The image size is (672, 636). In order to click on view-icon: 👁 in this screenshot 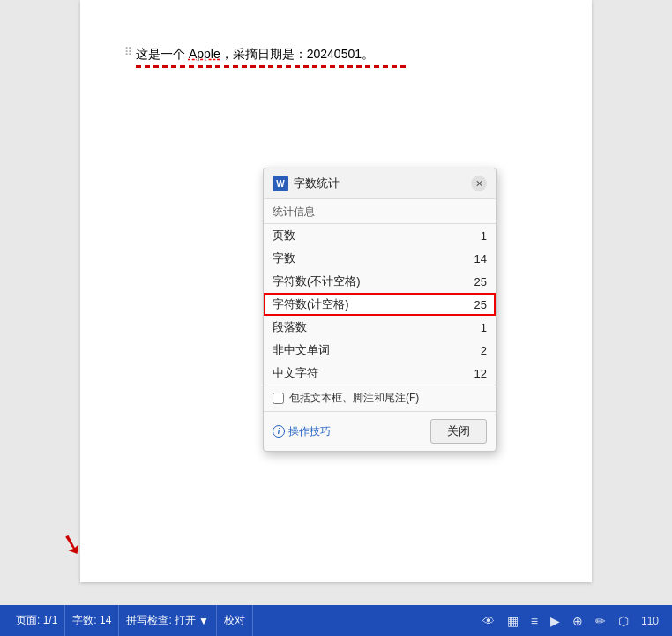, I will do `click(489, 621)`.